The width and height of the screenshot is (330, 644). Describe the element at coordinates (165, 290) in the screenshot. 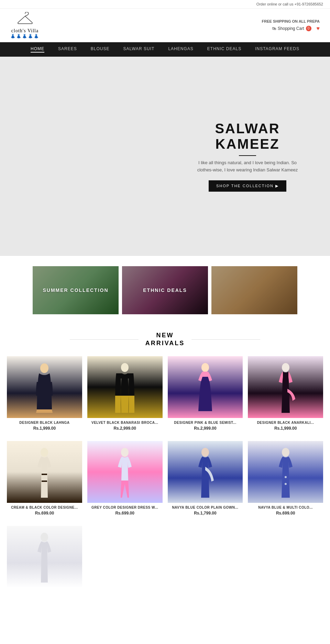

I see `collection-ethnic: ETHNIC DEALS` at that location.